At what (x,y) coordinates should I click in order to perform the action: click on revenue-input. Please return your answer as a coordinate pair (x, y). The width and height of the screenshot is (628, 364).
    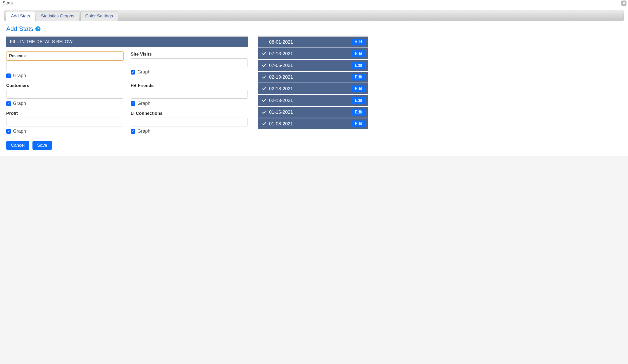
    Looking at the image, I should click on (65, 56).